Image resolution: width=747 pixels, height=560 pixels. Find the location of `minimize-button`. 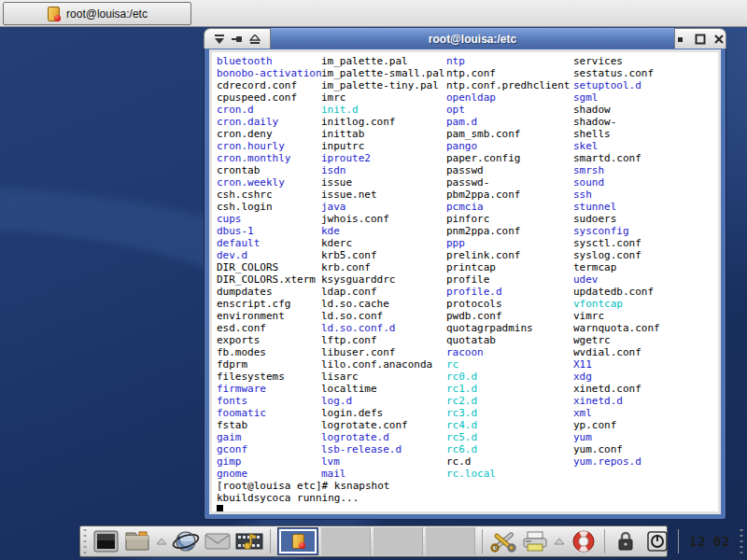

minimize-button is located at coordinates (682, 39).